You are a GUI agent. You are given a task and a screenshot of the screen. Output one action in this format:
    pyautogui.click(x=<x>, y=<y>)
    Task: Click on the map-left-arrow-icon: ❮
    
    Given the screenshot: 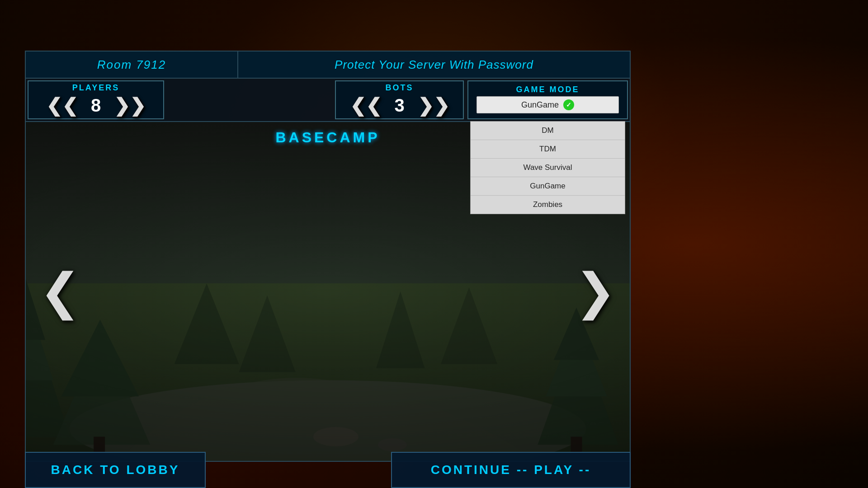 What is the action you would take?
    pyautogui.click(x=60, y=291)
    